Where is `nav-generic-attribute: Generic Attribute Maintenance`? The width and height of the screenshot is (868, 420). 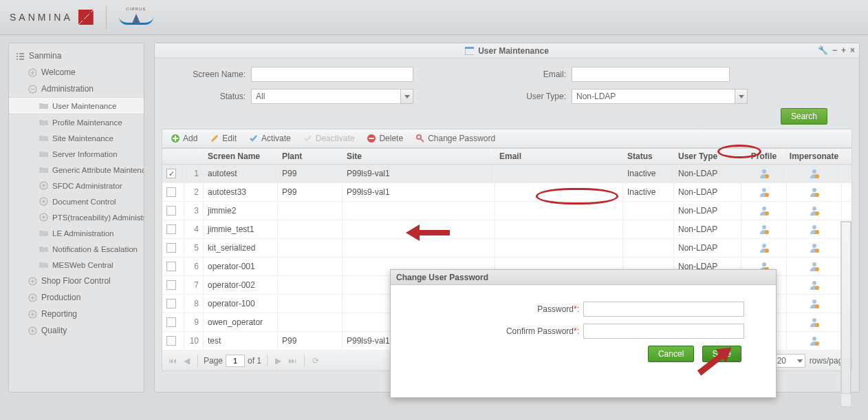 nav-generic-attribute: Generic Attribute Maintenance is located at coordinates (76, 169).